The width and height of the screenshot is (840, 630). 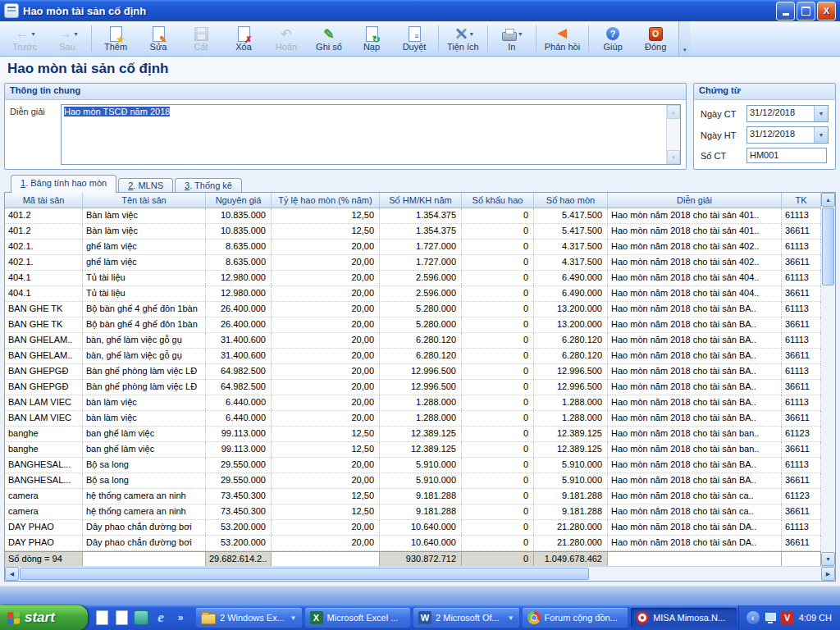 What do you see at coordinates (239, 309) in the screenshot?
I see `cell: 26.400.000` at bounding box center [239, 309].